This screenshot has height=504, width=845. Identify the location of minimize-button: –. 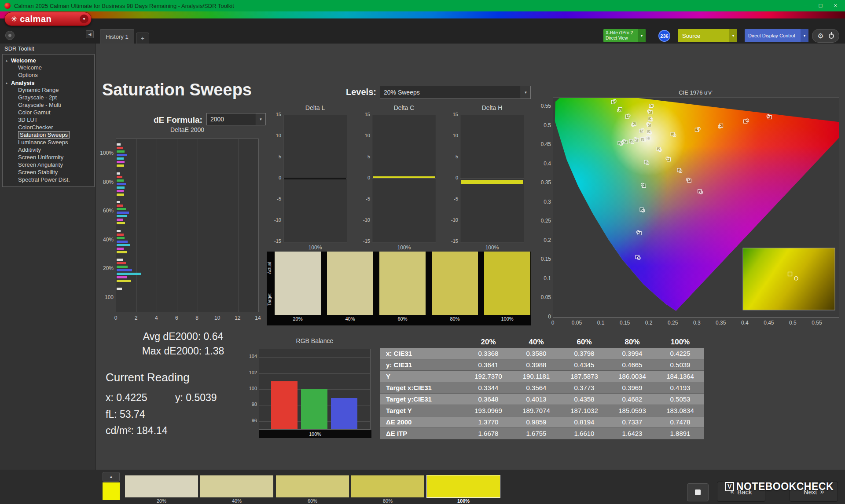
(805, 6).